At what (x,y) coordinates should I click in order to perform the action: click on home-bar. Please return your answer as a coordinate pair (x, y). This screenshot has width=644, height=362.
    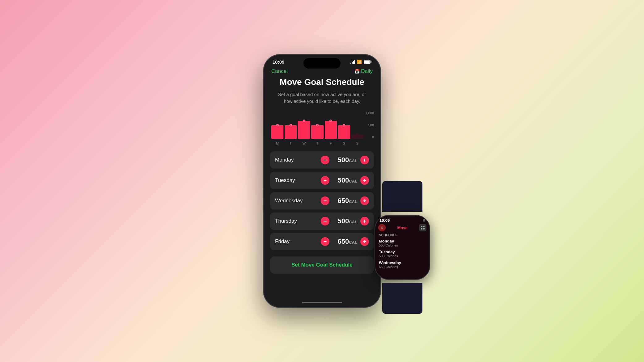
    Looking at the image, I should click on (322, 303).